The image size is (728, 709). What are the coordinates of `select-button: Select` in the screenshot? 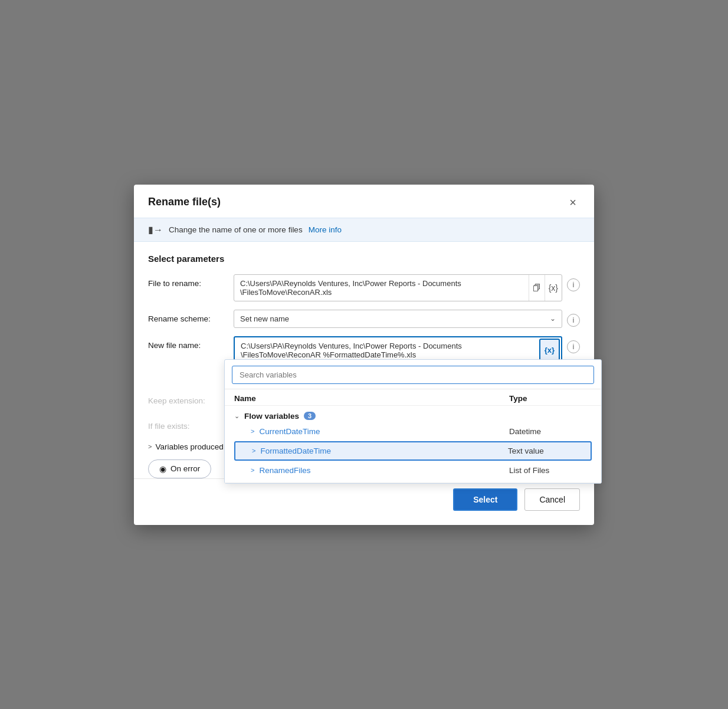 It's located at (485, 500).